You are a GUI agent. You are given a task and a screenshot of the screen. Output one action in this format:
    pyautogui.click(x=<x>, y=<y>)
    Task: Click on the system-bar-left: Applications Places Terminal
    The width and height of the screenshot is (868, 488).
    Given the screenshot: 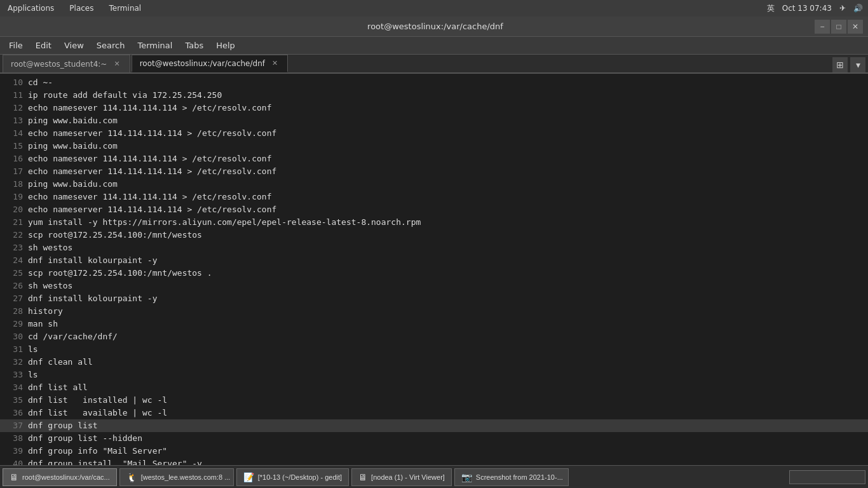 What is the action you would take?
    pyautogui.click(x=74, y=8)
    